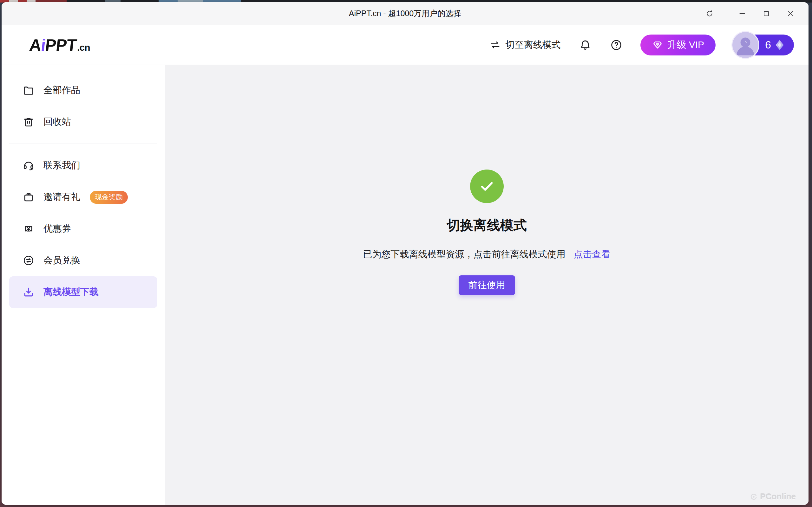 The image size is (812, 507). Describe the element at coordinates (750, 14) in the screenshot. I see `window-controls` at that location.